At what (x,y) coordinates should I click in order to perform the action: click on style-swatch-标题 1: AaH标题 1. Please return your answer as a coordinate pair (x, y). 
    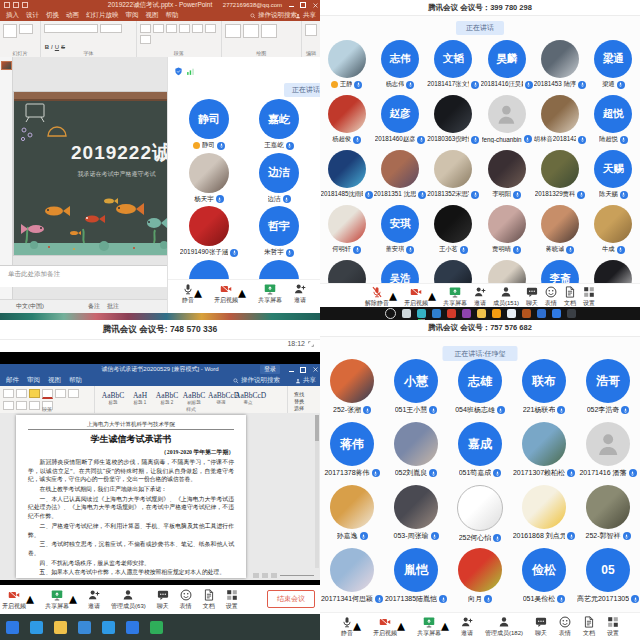
    Looking at the image, I should click on (140, 398).